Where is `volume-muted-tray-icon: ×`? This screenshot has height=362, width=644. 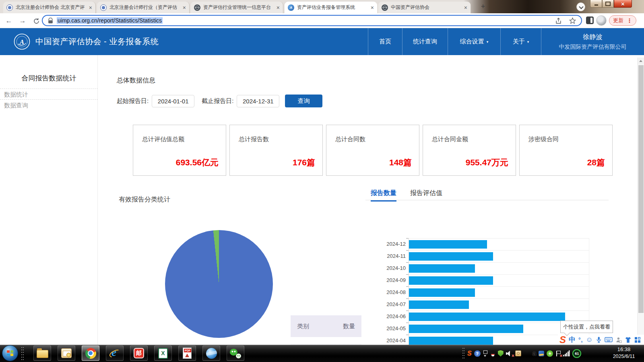 volume-muted-tray-icon: × is located at coordinates (510, 354).